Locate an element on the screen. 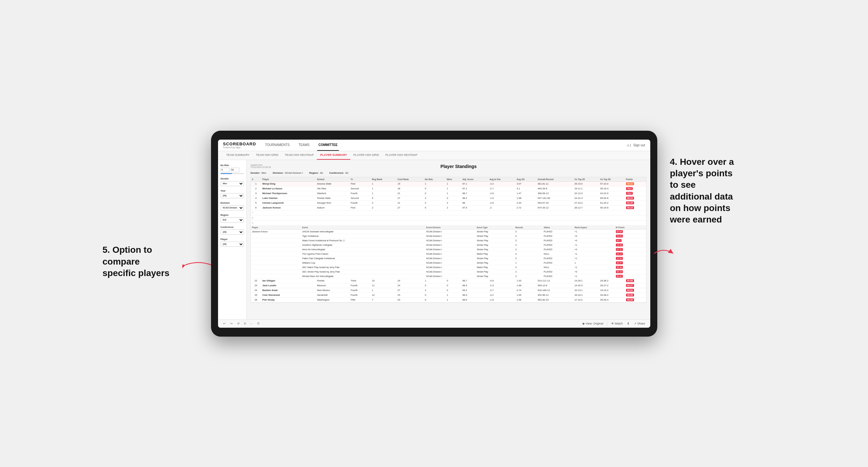  cell-points: 58.49 is located at coordinates (636, 300).